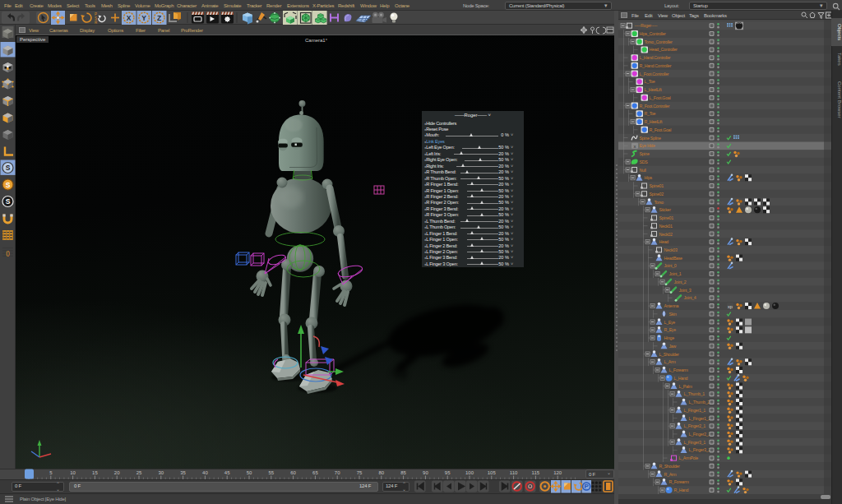 This screenshot has width=842, height=504. I want to click on svg-text: Spine02, so click(657, 194).